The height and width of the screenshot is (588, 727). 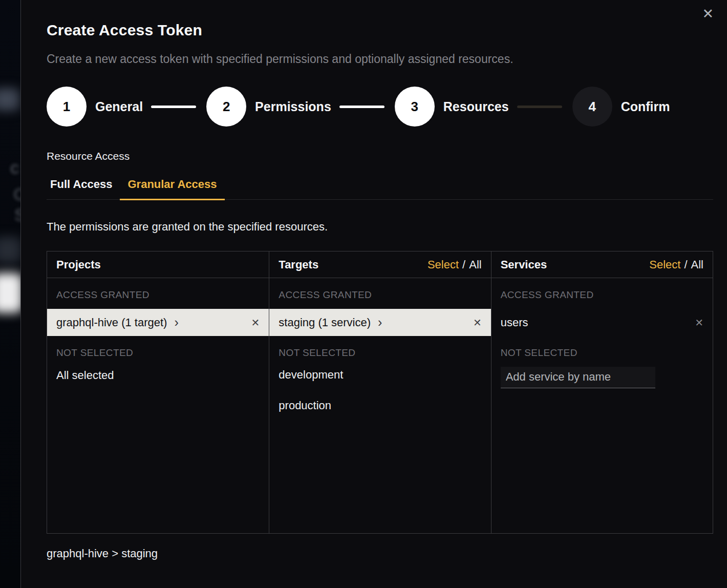 What do you see at coordinates (415, 107) in the screenshot?
I see `step-number-circle: 3` at bounding box center [415, 107].